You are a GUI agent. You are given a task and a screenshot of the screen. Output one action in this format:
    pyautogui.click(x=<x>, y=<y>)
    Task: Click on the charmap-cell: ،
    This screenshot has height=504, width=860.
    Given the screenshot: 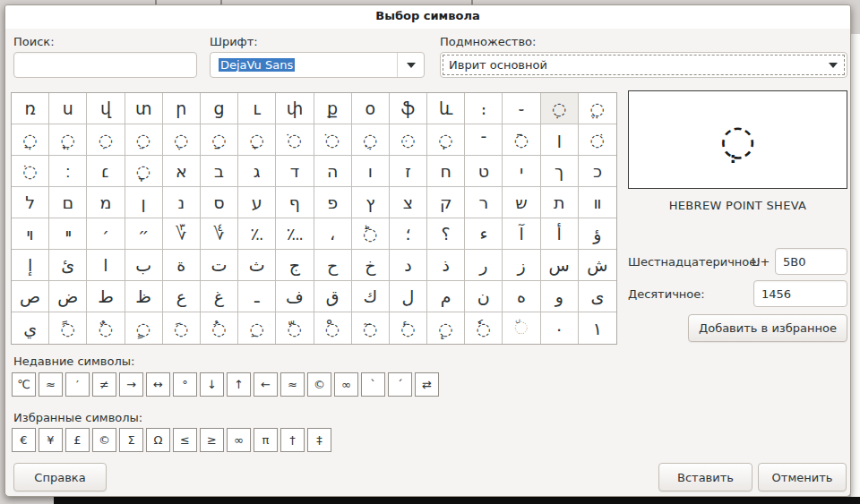 What is the action you would take?
    pyautogui.click(x=333, y=235)
    